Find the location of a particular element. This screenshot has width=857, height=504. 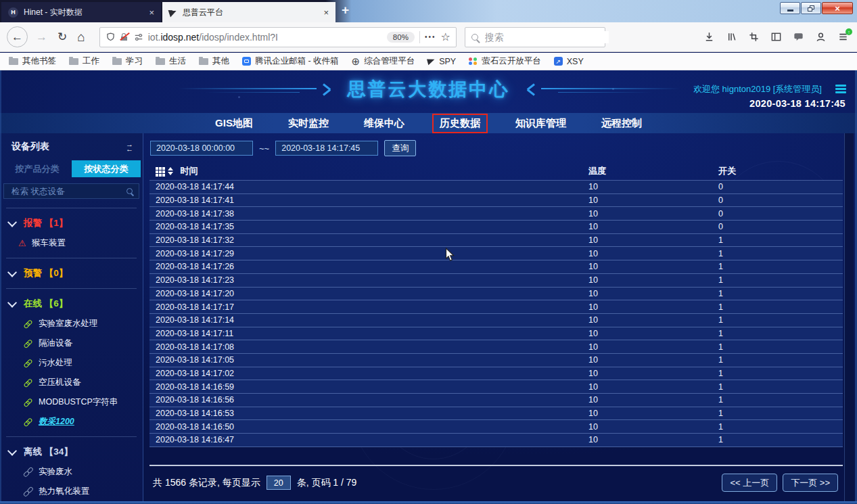

shield-icon is located at coordinates (111, 37).